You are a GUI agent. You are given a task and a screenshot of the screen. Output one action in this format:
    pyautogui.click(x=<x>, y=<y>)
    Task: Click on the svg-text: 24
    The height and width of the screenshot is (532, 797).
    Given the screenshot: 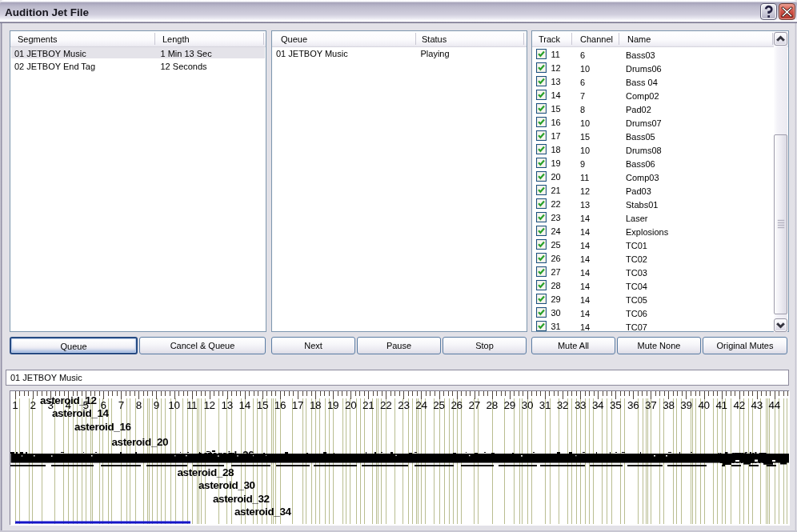 What is the action you would take?
    pyautogui.click(x=421, y=405)
    